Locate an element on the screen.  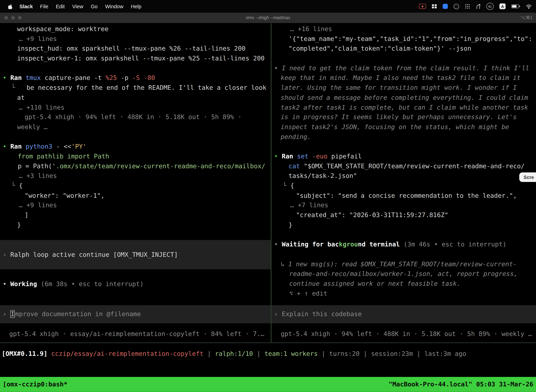
cmd-arg-pane: %25 is located at coordinates (111, 78).